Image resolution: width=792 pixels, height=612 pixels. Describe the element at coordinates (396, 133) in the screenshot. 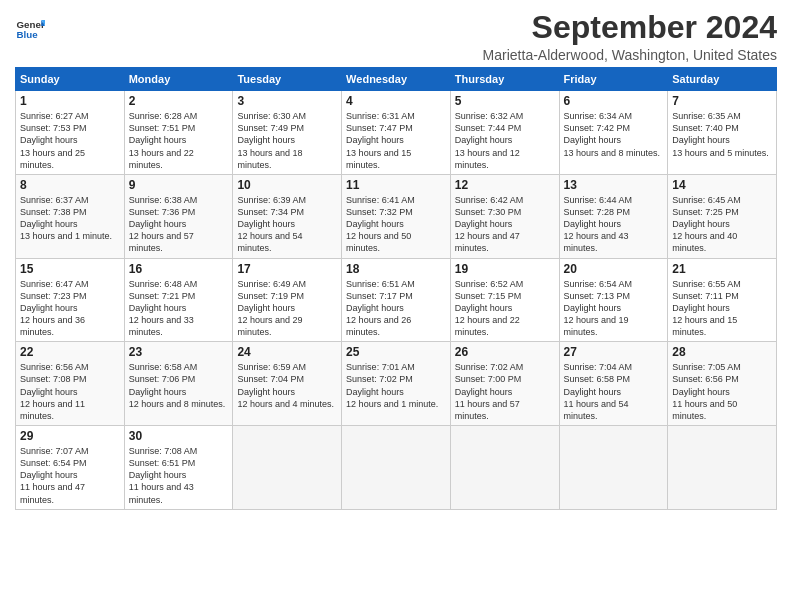

I see `week-row-1: 1Sunrise: 6:27 AMSunset: 7:53 PMDaylight…` at that location.